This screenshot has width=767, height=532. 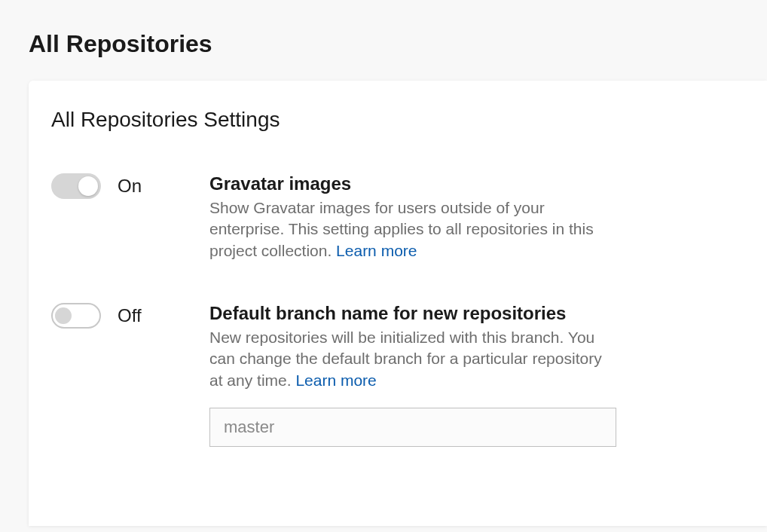 I want to click on gravatar-description: Show Gravatar images for users outside o…, so click(x=413, y=229).